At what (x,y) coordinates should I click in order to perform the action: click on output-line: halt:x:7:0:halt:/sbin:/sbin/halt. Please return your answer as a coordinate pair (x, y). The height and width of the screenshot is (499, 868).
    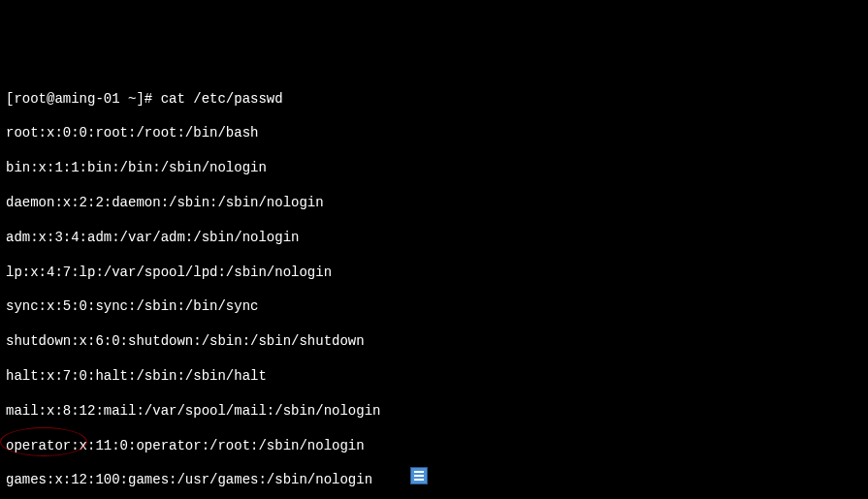
    Looking at the image, I should click on (434, 377).